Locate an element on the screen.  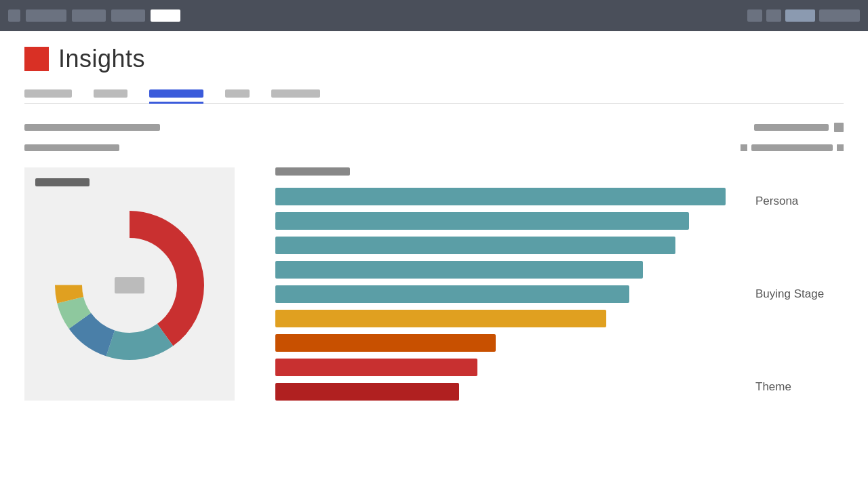
page-title: Insights is located at coordinates (102, 59).